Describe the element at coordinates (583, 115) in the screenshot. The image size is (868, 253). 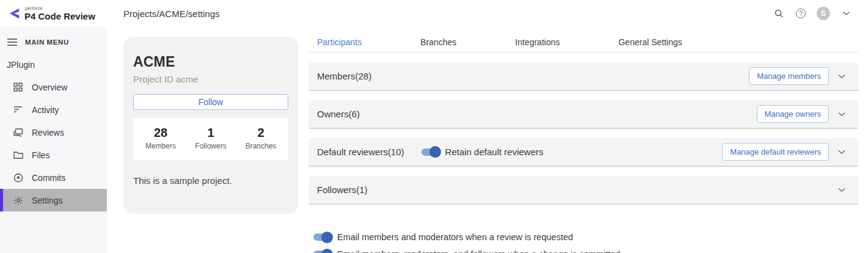
I see `owners-section-row: Owners(6) Manage owners` at that location.